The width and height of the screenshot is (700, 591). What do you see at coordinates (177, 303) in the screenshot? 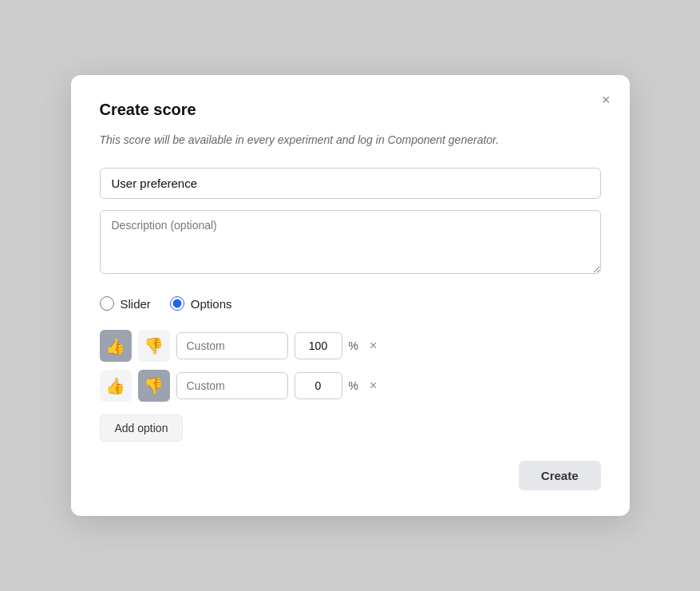
I see `options-radio` at bounding box center [177, 303].